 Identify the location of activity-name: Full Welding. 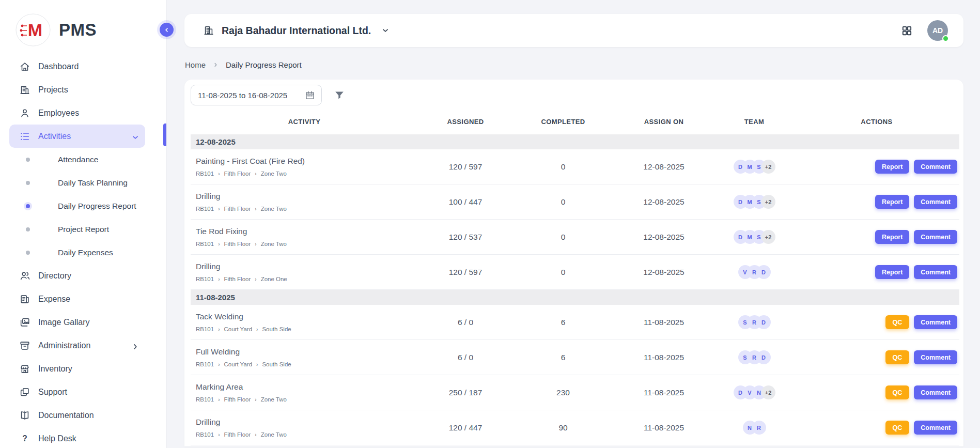
(307, 352).